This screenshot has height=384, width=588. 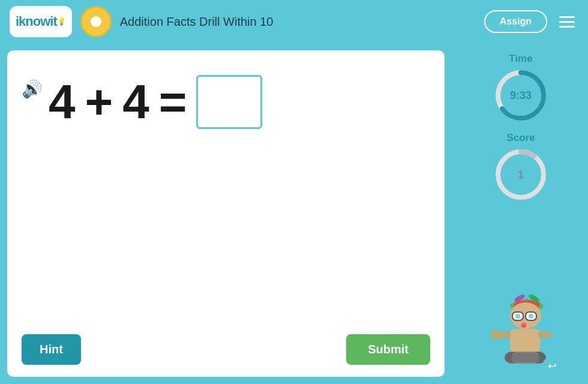 What do you see at coordinates (567, 22) in the screenshot?
I see `hamburger-menu-button` at bounding box center [567, 22].